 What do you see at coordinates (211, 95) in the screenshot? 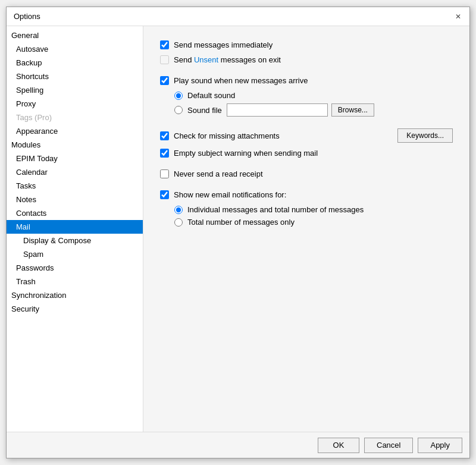
I see `default-sound-label: Default sound` at bounding box center [211, 95].